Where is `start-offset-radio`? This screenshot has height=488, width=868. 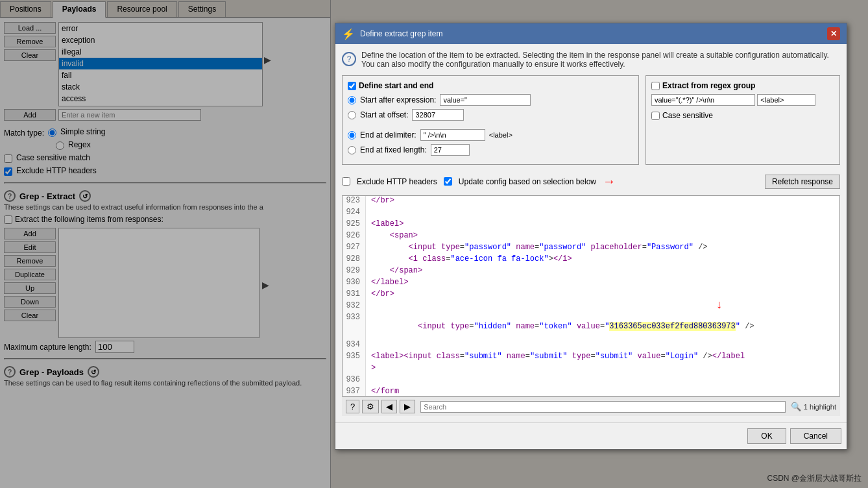 start-offset-radio is located at coordinates (352, 116).